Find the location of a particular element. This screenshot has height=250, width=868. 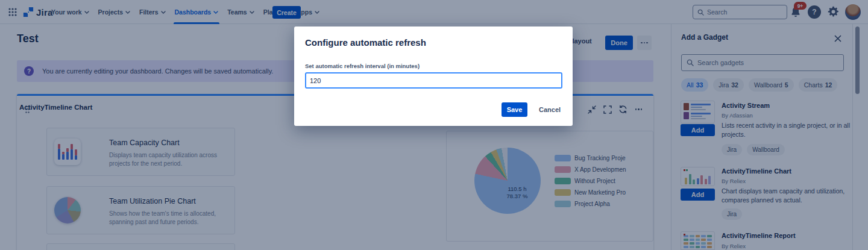

configure-refresh-modal: Configure automatic refresh Set automati… is located at coordinates (433, 76).